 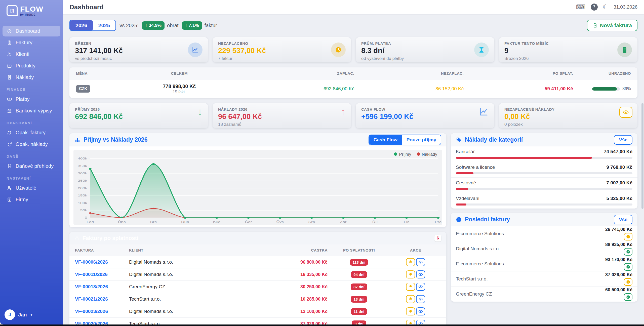 What do you see at coordinates (568, 51) in the screenshot?
I see `kpi-value: 9` at bounding box center [568, 51].